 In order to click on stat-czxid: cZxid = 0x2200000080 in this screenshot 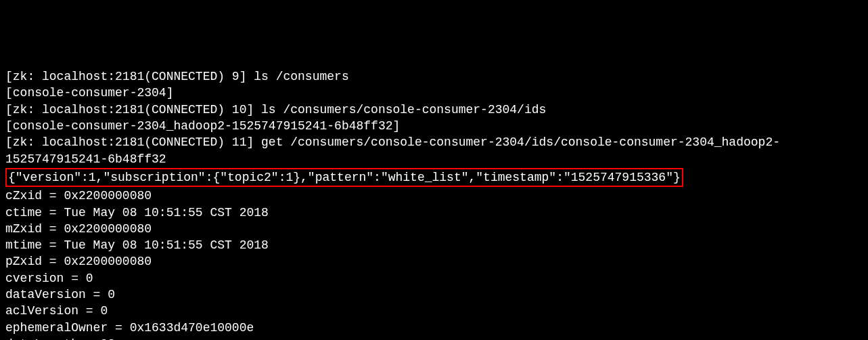, I will do `click(434, 196)`.